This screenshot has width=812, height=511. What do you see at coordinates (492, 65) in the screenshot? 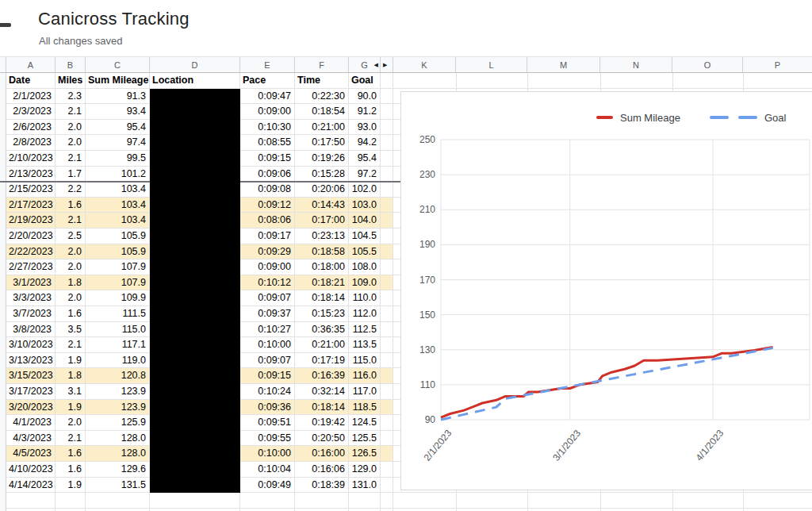
I see `column-header-L: L` at bounding box center [492, 65].